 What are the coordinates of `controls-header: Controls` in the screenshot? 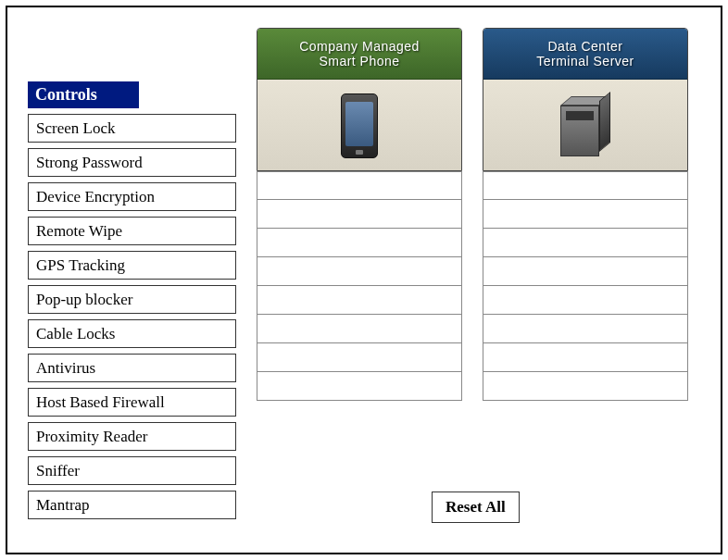 It's located at (83, 94).